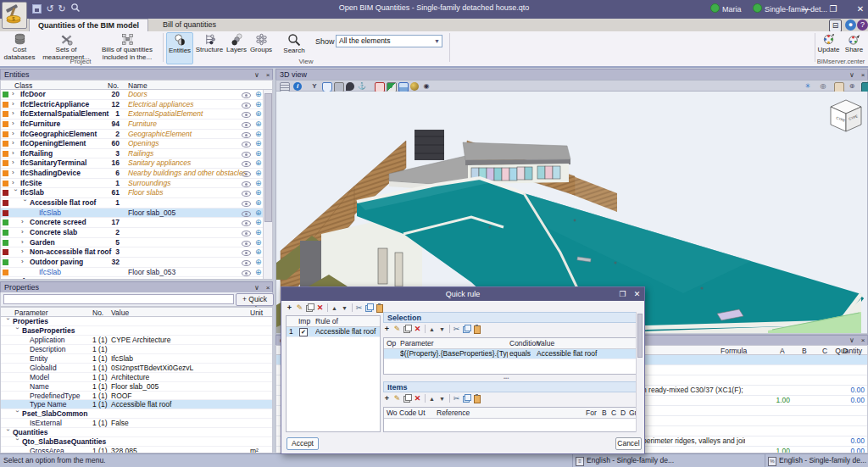 Image resolution: width=868 pixels, height=467 pixels. Describe the element at coordinates (136, 359) in the screenshot. I see `property-row: Entity1 (1)IfcSlab` at that location.